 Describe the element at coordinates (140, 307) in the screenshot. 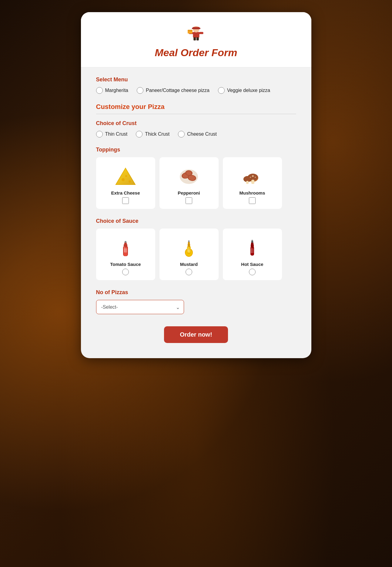

I see `pizzas-select: -Select- 1 2 3 4 5` at that location.